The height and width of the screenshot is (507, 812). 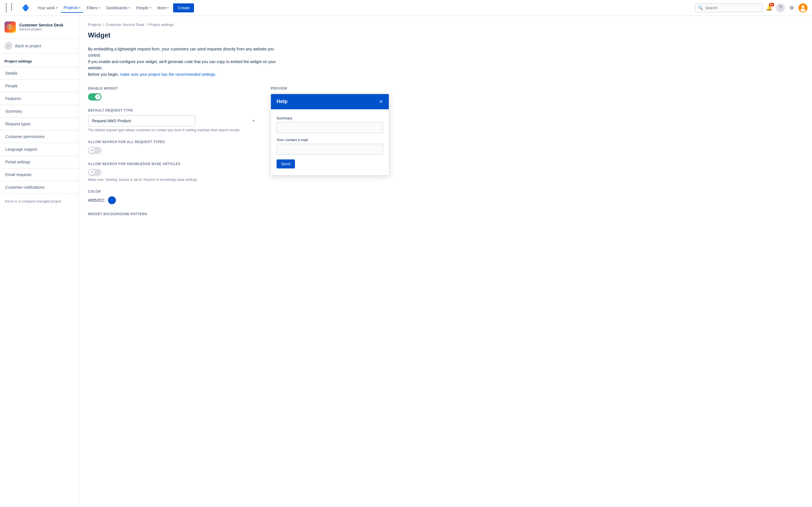 I want to click on search-input, so click(x=732, y=8).